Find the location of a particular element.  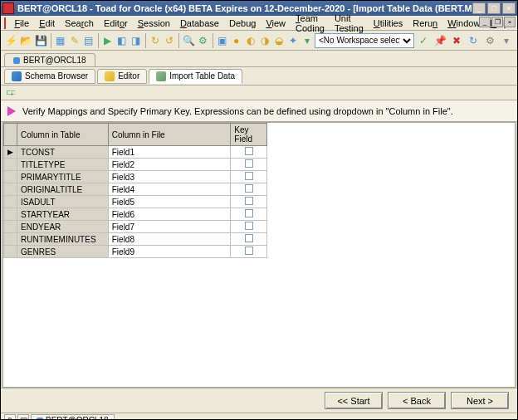

script-icon: ◐ is located at coordinates (251, 41).